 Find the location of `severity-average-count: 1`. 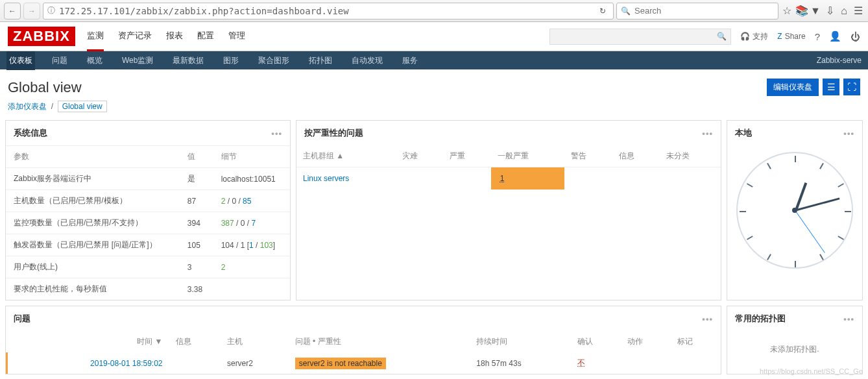

severity-average-count: 1 is located at coordinates (502, 178).